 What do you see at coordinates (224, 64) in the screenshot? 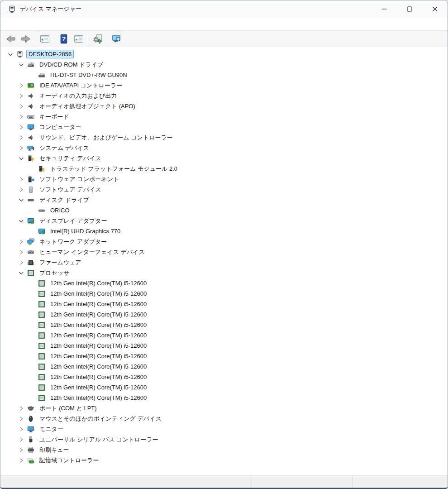
I see `tree-item: DVD/CD-ROM ドライブ` at bounding box center [224, 64].